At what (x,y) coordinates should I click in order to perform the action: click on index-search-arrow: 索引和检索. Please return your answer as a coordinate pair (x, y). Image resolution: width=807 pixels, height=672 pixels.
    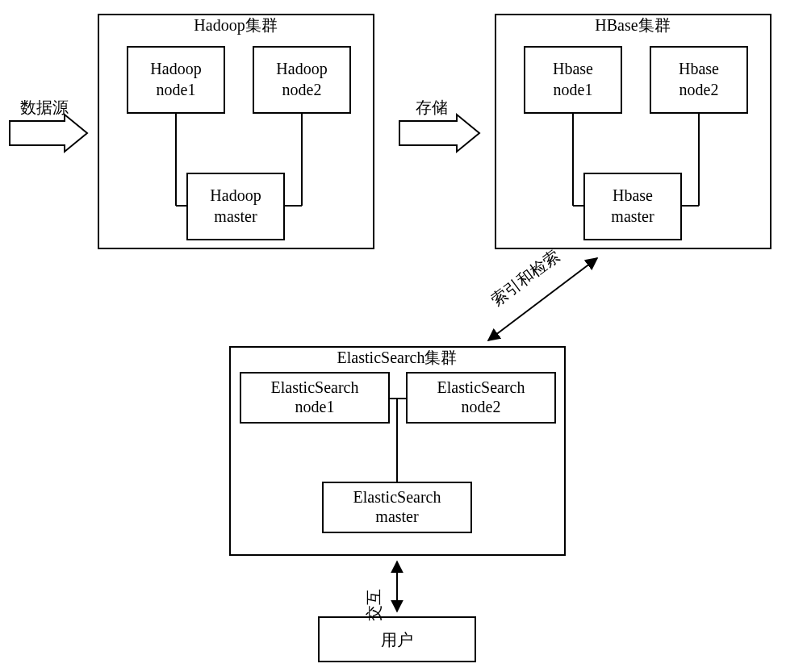
    Looking at the image, I should click on (542, 294).